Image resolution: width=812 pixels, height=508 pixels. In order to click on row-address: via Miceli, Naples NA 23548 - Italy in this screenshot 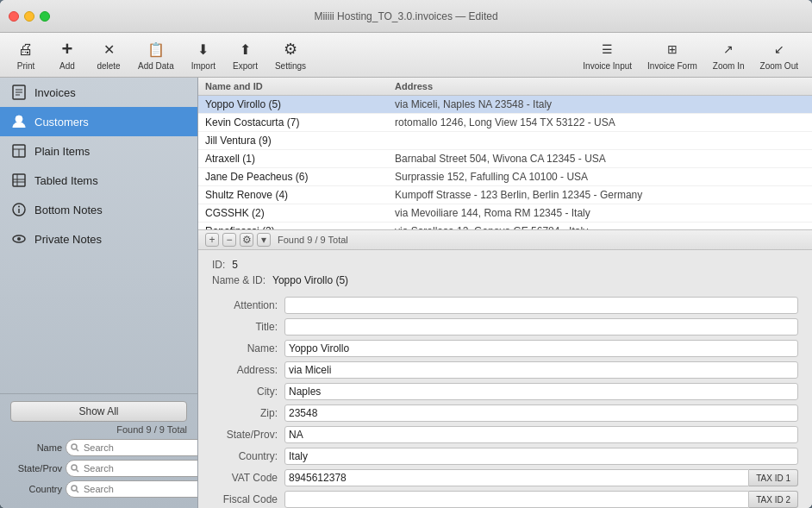, I will do `click(600, 104)`.